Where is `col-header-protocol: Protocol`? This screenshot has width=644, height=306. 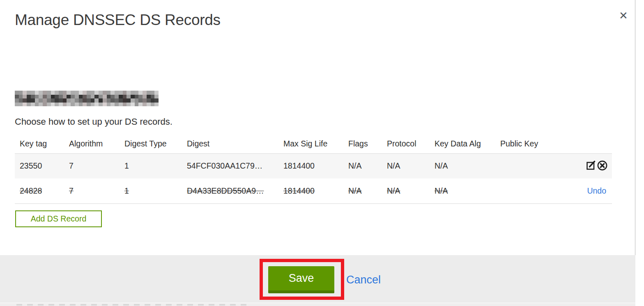
col-header-protocol: Protocol is located at coordinates (406, 144).